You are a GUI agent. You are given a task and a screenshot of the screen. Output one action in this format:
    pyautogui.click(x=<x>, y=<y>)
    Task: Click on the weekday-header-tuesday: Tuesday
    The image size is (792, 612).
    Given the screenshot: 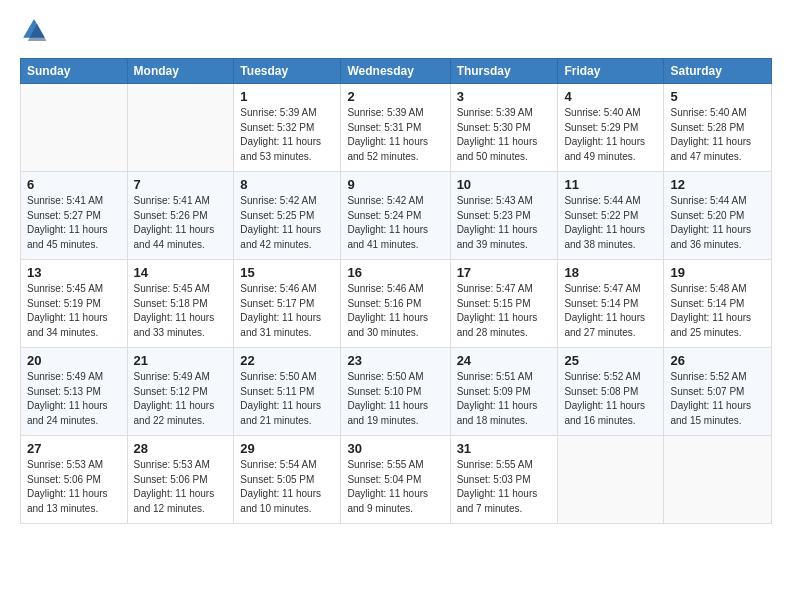 What is the action you would take?
    pyautogui.click(x=288, y=72)
    